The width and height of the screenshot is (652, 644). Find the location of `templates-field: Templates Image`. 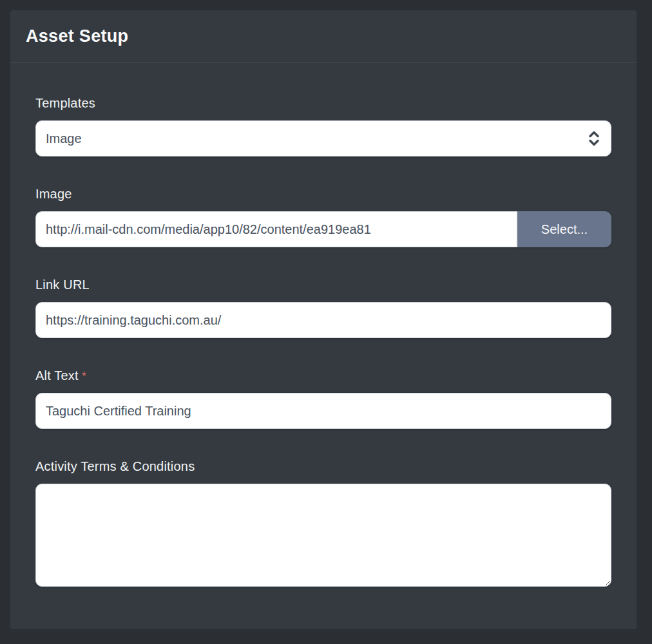

templates-field: Templates Image is located at coordinates (323, 126).